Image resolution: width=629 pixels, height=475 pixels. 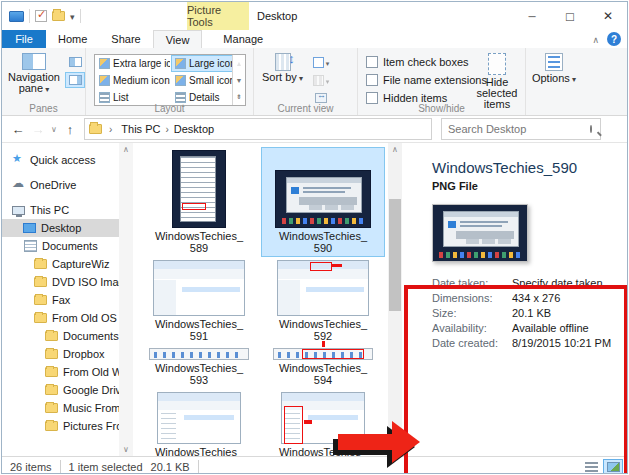 What do you see at coordinates (613, 467) in the screenshot?
I see `thumbnails-view-button` at bounding box center [613, 467].